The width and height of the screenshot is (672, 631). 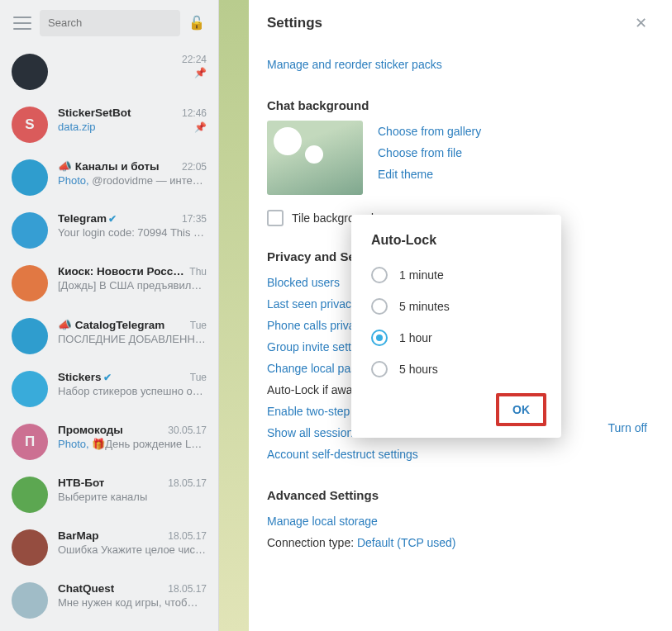 What do you see at coordinates (407, 543) in the screenshot?
I see `connection-value: Default (TCP used)` at bounding box center [407, 543].